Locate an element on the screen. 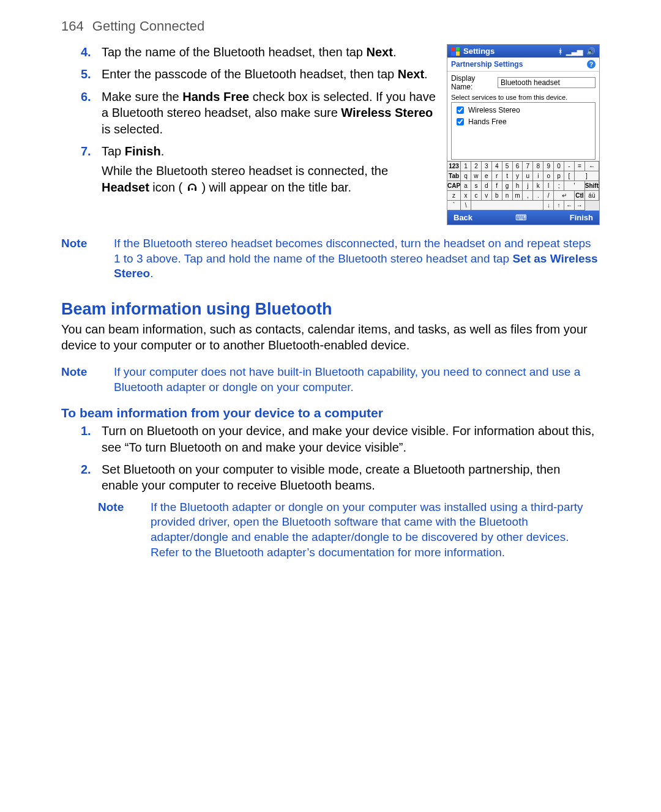  wireless-stereo-checkbox is located at coordinates (460, 110).